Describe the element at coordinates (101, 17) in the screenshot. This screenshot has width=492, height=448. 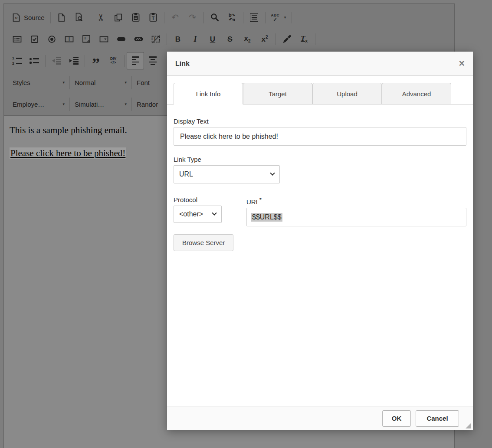
I see `cut-icon: ✂` at that location.